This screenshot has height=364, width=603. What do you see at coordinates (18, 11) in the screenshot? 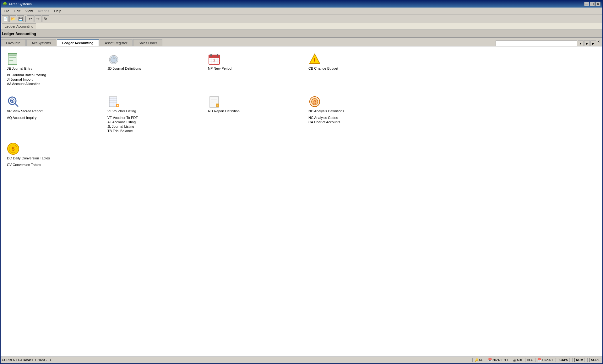
I see `menu-edit: Edit` at bounding box center [18, 11].